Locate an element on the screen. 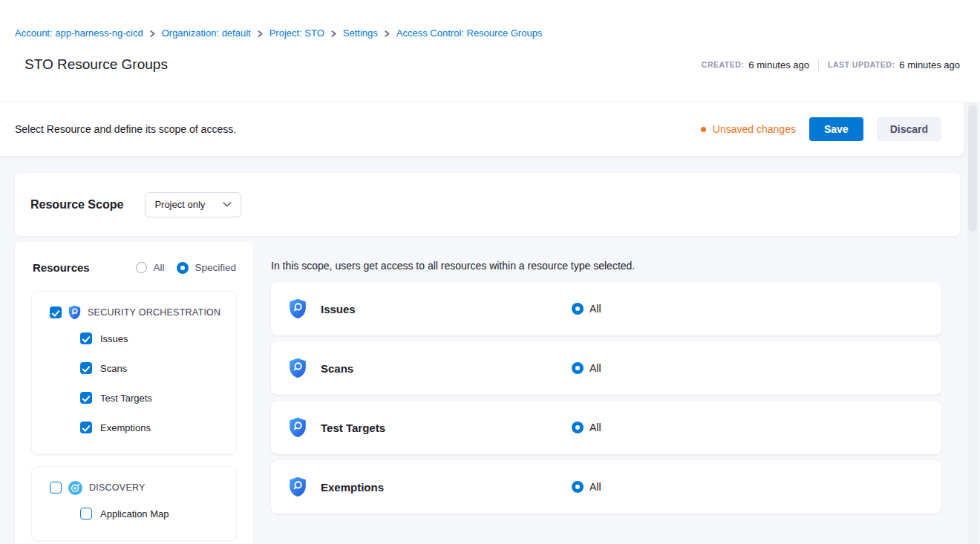  resources-heading: Resources is located at coordinates (61, 267).